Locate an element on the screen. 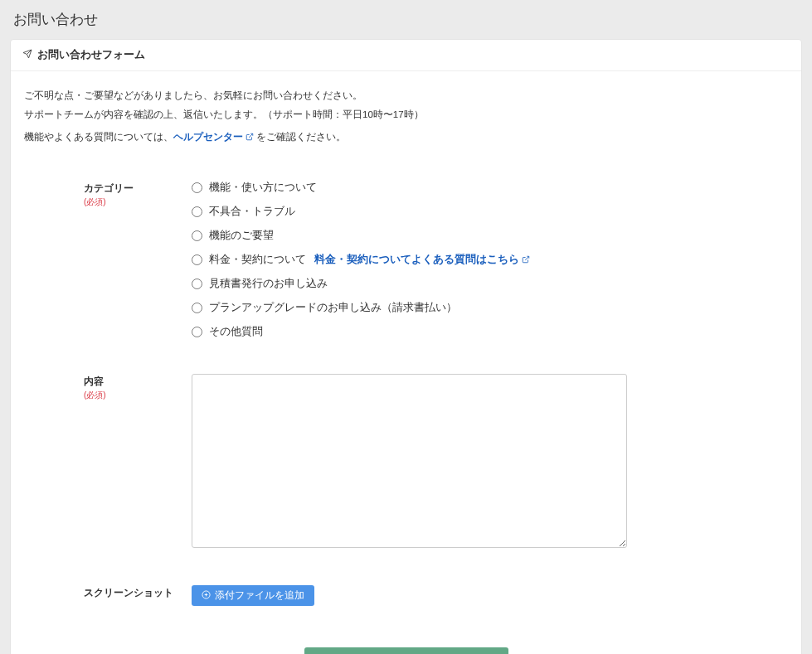 The height and width of the screenshot is (654, 812). category-option-label: 料金・契約について is located at coordinates (257, 260).